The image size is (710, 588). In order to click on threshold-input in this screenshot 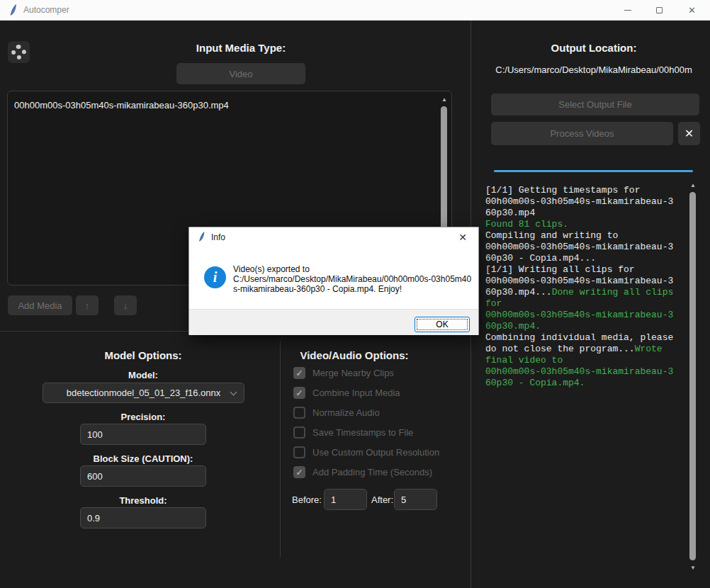, I will do `click(143, 518)`.